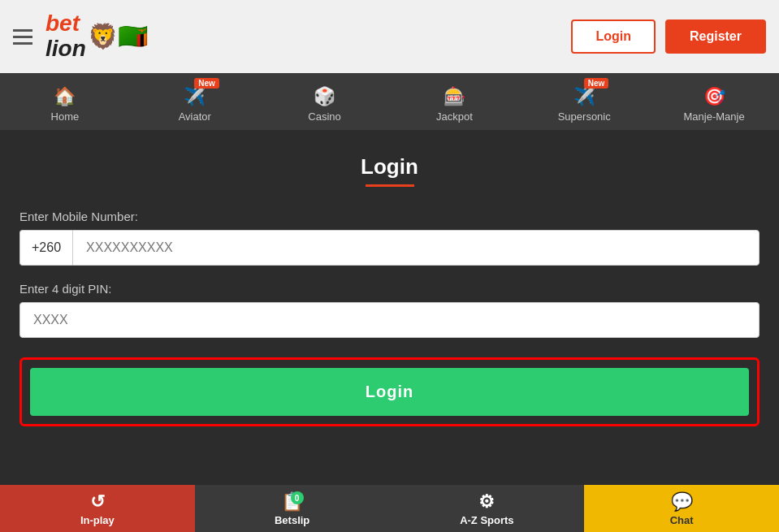  Describe the element at coordinates (682, 508) in the screenshot. I see `bottom-nav-chat: 💬 Chat` at that location.